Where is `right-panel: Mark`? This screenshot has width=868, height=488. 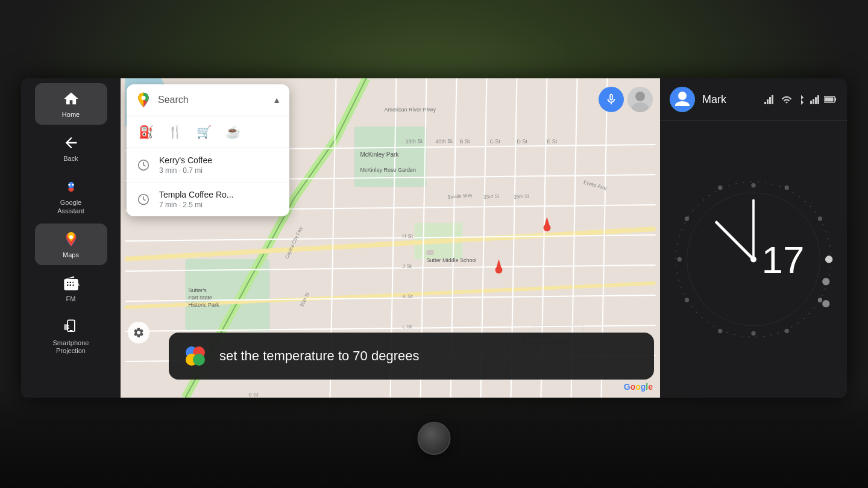 right-panel: Mark is located at coordinates (753, 238).